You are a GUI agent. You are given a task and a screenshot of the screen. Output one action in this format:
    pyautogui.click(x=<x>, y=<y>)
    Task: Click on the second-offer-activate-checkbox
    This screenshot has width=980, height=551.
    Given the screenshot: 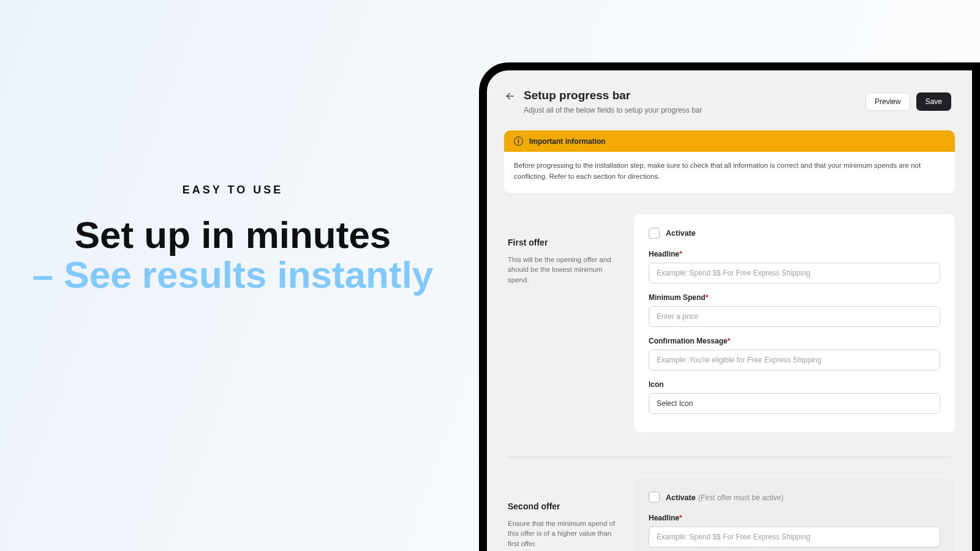 What is the action you would take?
    pyautogui.click(x=654, y=497)
    